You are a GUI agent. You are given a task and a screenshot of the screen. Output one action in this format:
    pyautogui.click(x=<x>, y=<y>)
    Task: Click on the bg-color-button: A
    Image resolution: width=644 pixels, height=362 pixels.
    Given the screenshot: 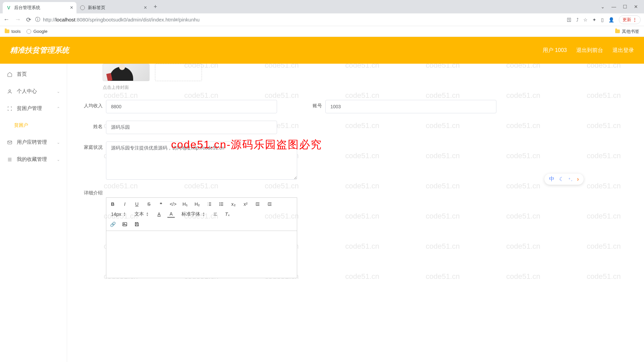 What is the action you would take?
    pyautogui.click(x=171, y=214)
    